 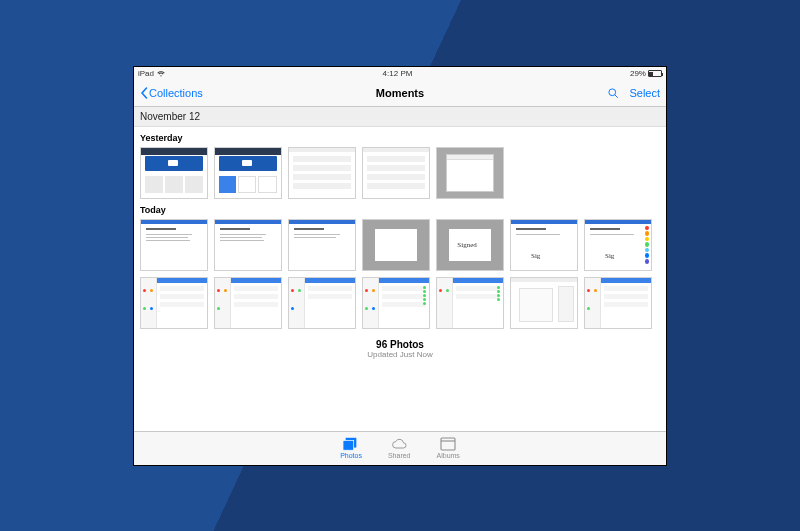 What do you see at coordinates (655, 74) in the screenshot?
I see `battery-icon` at bounding box center [655, 74].